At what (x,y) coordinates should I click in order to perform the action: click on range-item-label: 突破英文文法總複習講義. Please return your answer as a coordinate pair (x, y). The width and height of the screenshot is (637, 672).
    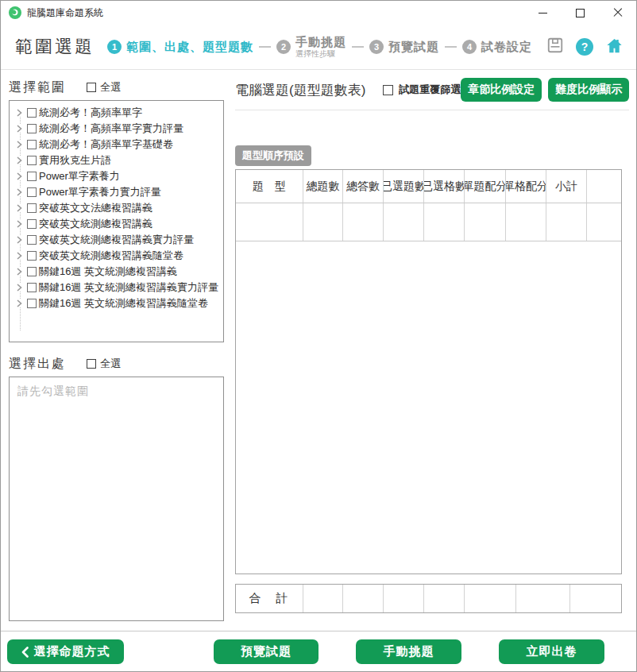
    Looking at the image, I should click on (95, 208).